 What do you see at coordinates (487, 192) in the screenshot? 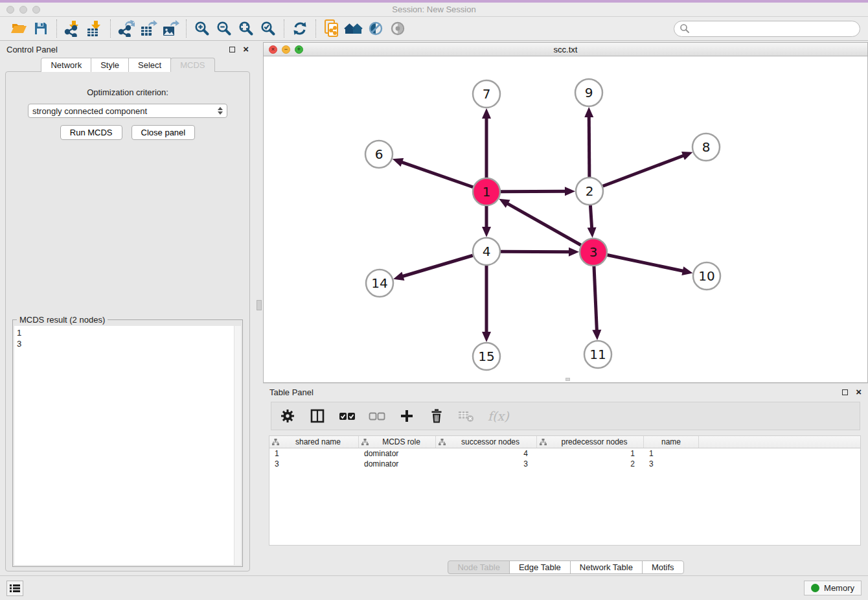
I see `node-label-1: 1` at bounding box center [487, 192].